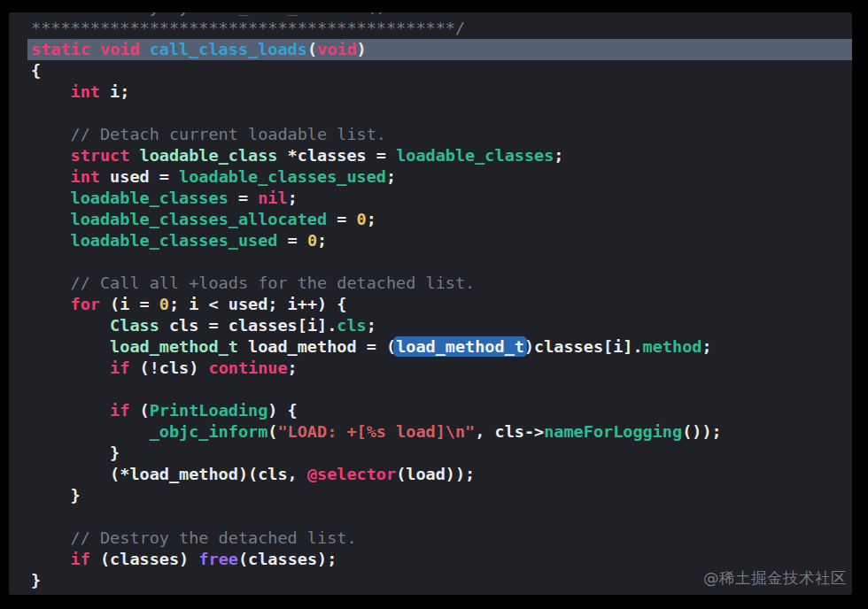 The width and height of the screenshot is (868, 609). What do you see at coordinates (673, 347) in the screenshot?
I see `code-token: method` at bounding box center [673, 347].